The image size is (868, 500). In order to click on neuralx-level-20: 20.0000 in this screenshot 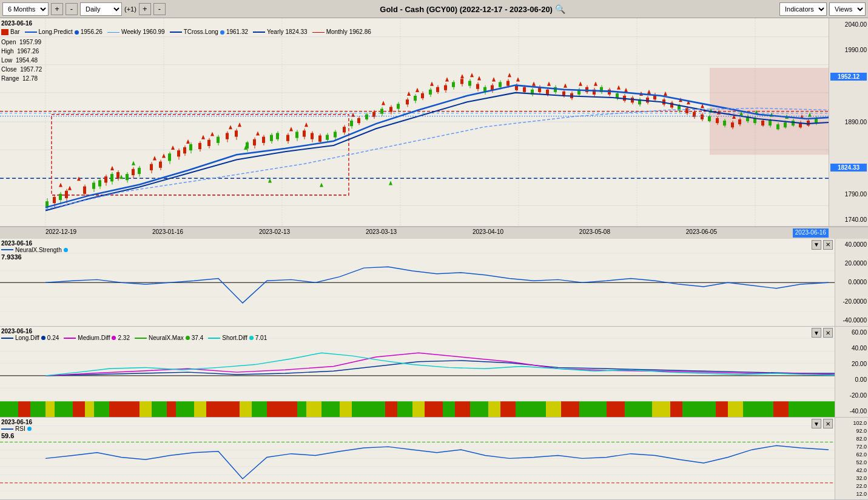, I will do `click(852, 263)`.